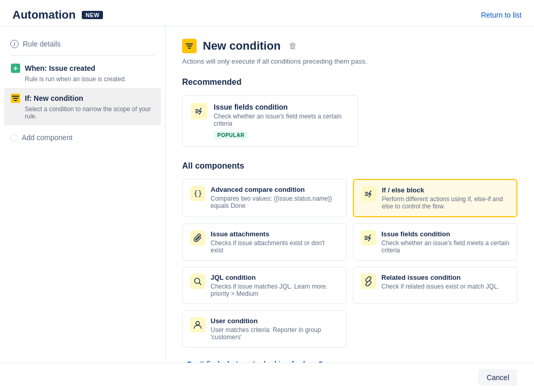 The width and height of the screenshot is (534, 392). What do you see at coordinates (83, 44) in the screenshot?
I see `sidebar-rule-details: i Rule details` at bounding box center [83, 44].